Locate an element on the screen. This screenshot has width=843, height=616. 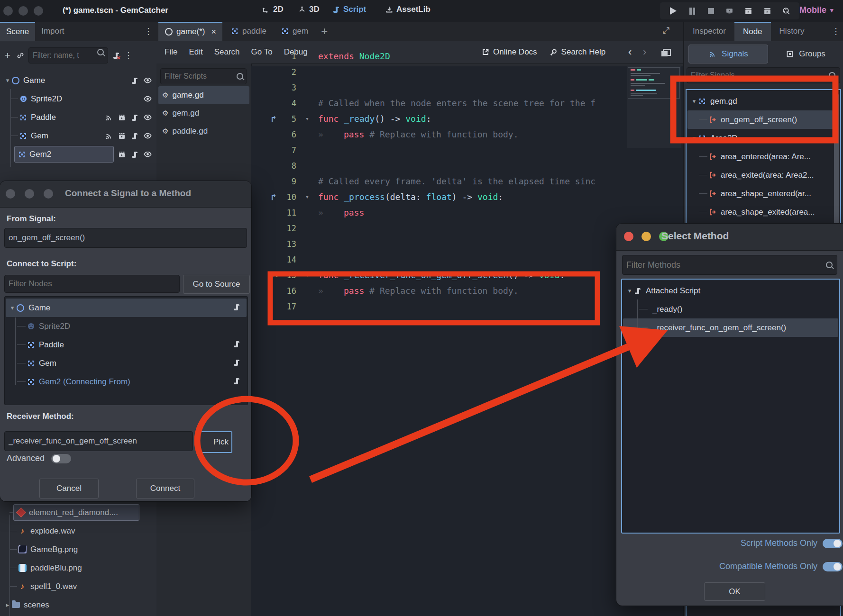
scene-tree-row: Gem2 is located at coordinates (78, 154).